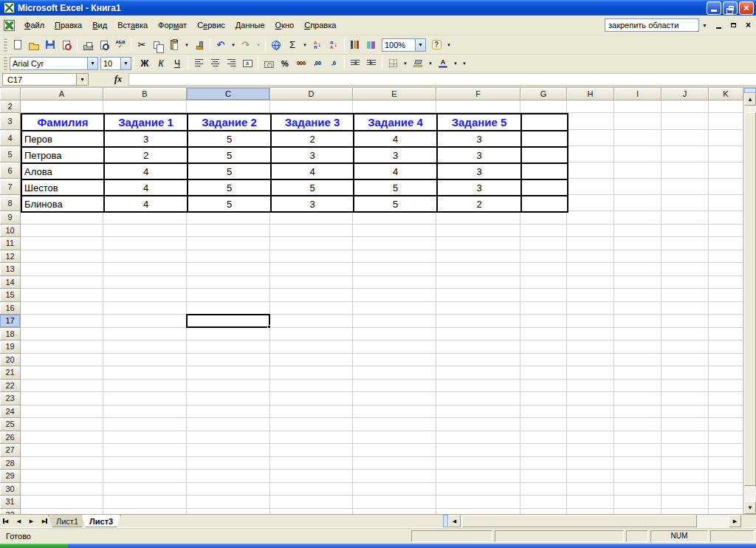  Describe the element at coordinates (404, 45) in the screenshot. I see `zoom-combobox: 100% ▼` at that location.